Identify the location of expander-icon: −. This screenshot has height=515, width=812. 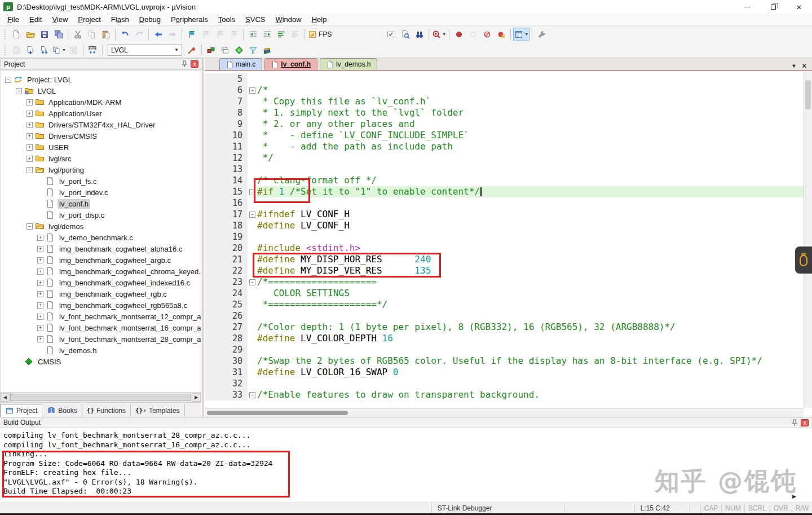
(29, 170).